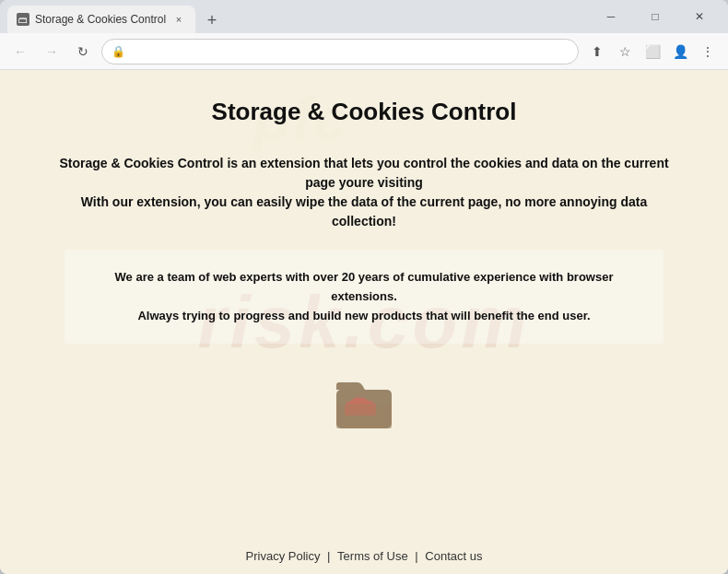  Describe the element at coordinates (83, 52) in the screenshot. I see `reload-button: ↻` at that location.